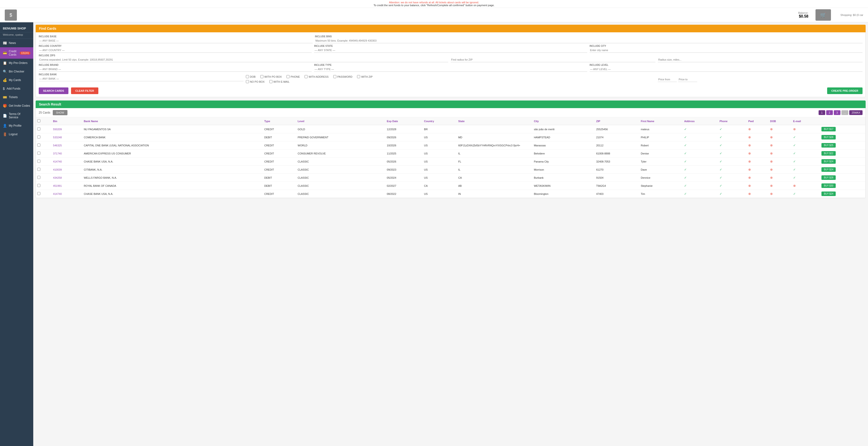  Describe the element at coordinates (688, 80) in the screenshot. I see `price-to-input` at that location.